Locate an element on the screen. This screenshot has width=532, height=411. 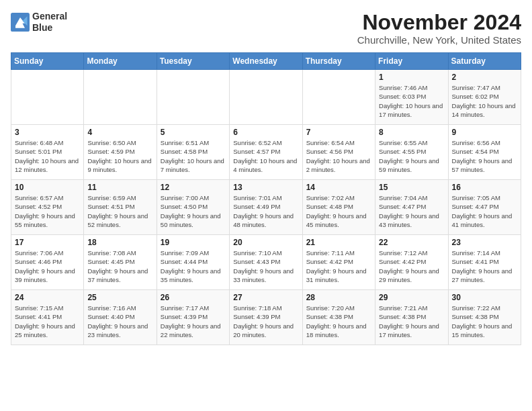
day-info: Sunrise: 6:56 AM Sunset: 4:54 PM Dayligh… is located at coordinates (485, 156).